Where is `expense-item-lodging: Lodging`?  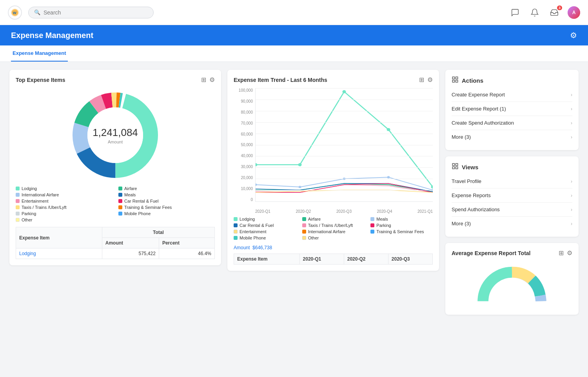
expense-item-lodging: Lodging is located at coordinates (59, 254).